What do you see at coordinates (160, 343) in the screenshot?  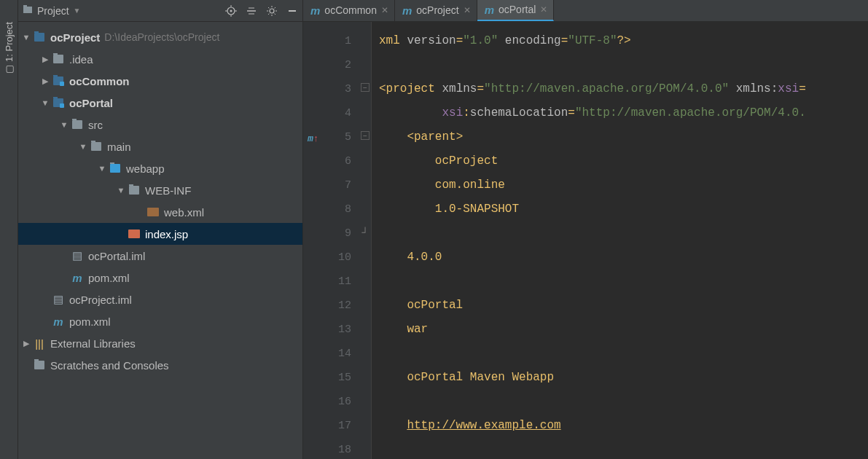 I see `tree-row-external-libraries: ▶|||External Libraries` at bounding box center [160, 343].